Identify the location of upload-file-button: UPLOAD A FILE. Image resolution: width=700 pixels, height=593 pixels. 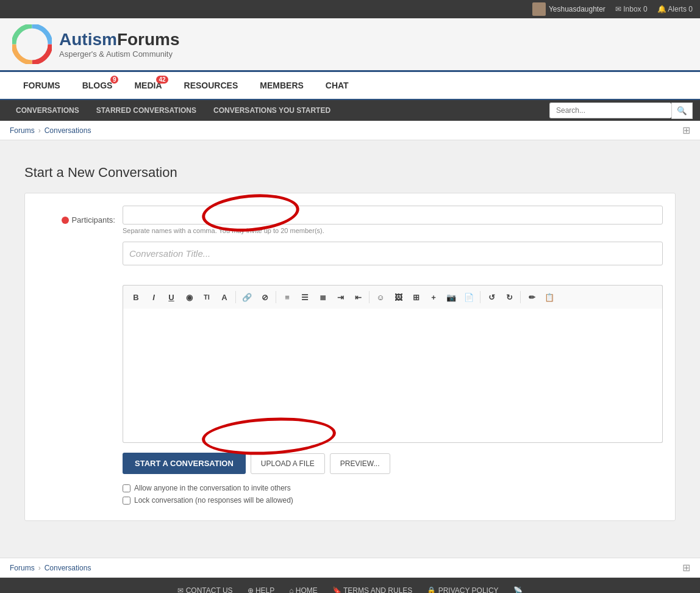
(288, 464).